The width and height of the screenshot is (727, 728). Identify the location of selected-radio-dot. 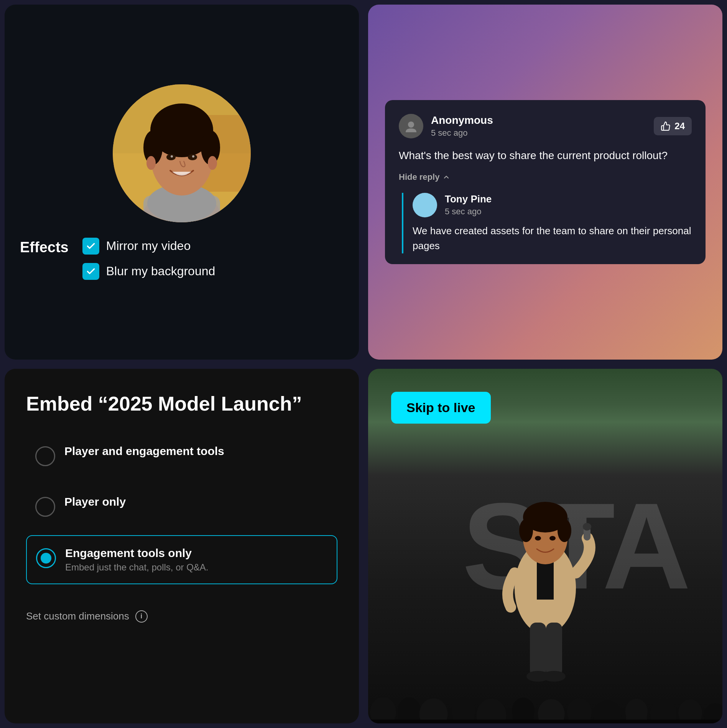
(46, 558).